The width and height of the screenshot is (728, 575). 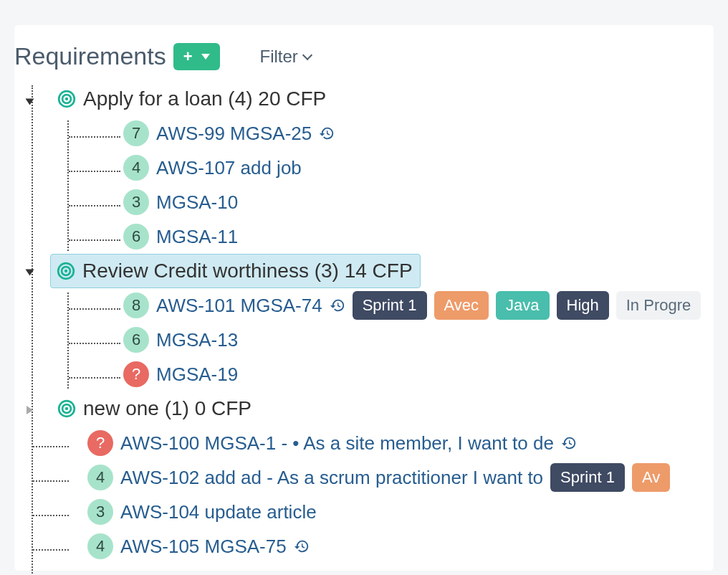 I want to click on tree-item: 4 AWS-102 add ad - As a scrum practition…, so click(x=371, y=477).